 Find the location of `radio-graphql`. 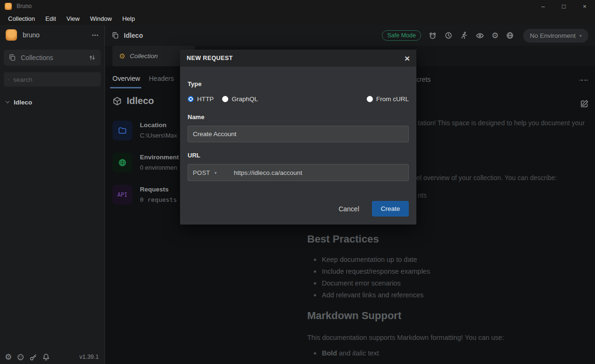

radio-graphql is located at coordinates (225, 99).